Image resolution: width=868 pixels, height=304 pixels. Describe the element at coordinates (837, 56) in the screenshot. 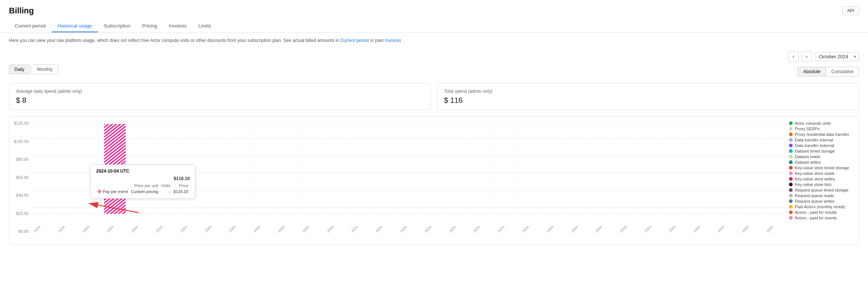

I see `month-selector-wrap: October 2024` at that location.